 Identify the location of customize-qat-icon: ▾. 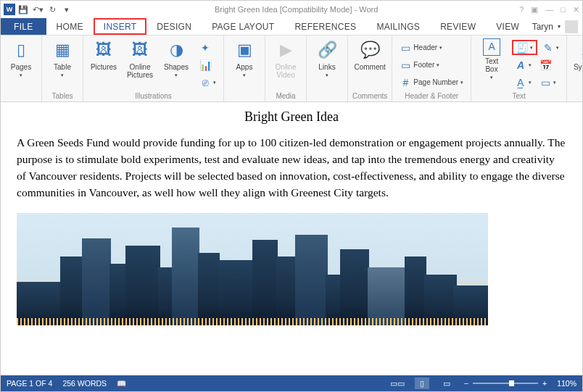
(67, 9).